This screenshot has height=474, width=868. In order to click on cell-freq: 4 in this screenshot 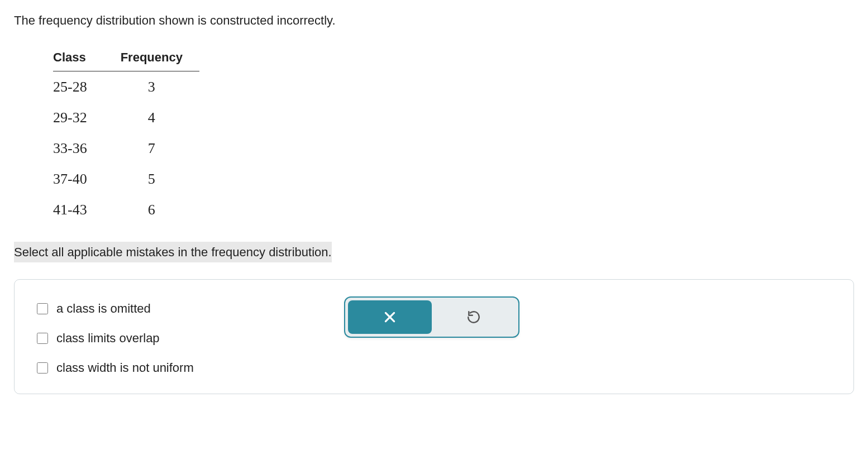, I will do `click(152, 117)`.